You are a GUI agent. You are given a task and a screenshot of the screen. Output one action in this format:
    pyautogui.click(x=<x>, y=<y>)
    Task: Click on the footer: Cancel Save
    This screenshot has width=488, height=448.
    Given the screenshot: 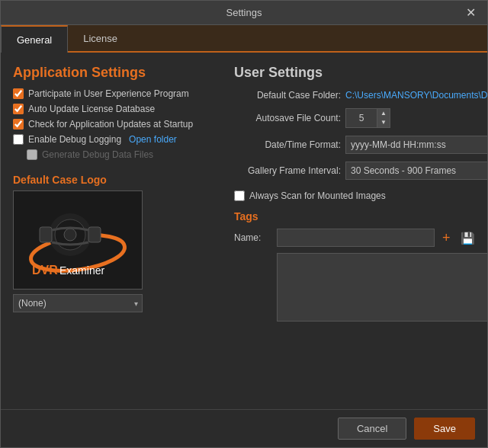 What is the action you would take?
    pyautogui.click(x=244, y=428)
    